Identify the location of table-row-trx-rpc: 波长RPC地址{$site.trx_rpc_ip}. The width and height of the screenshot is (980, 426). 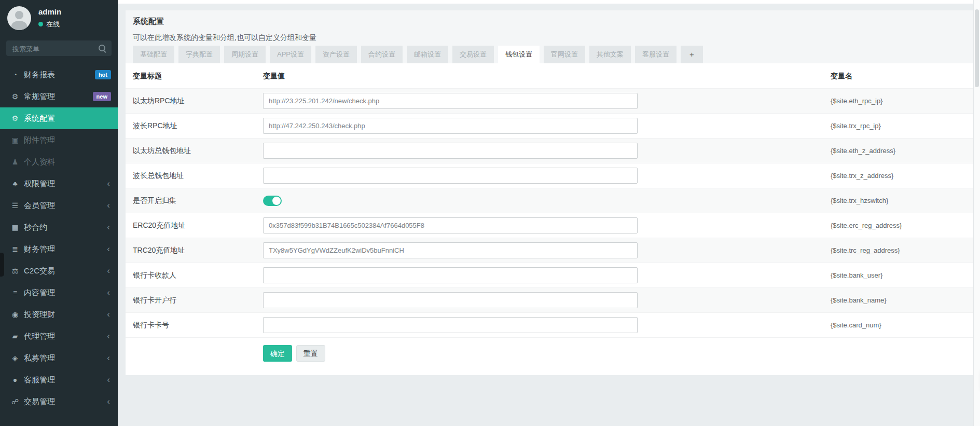
(550, 126).